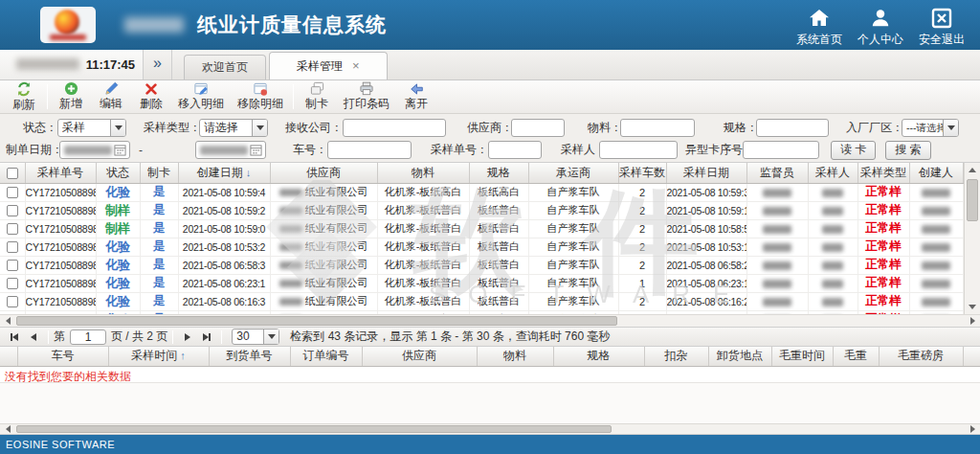 Image resolution: width=980 pixels, height=454 pixels. I want to click on table-row: CY172105088981化验是2021-05-08 06:16:3纸业有限公…, so click(481, 301).